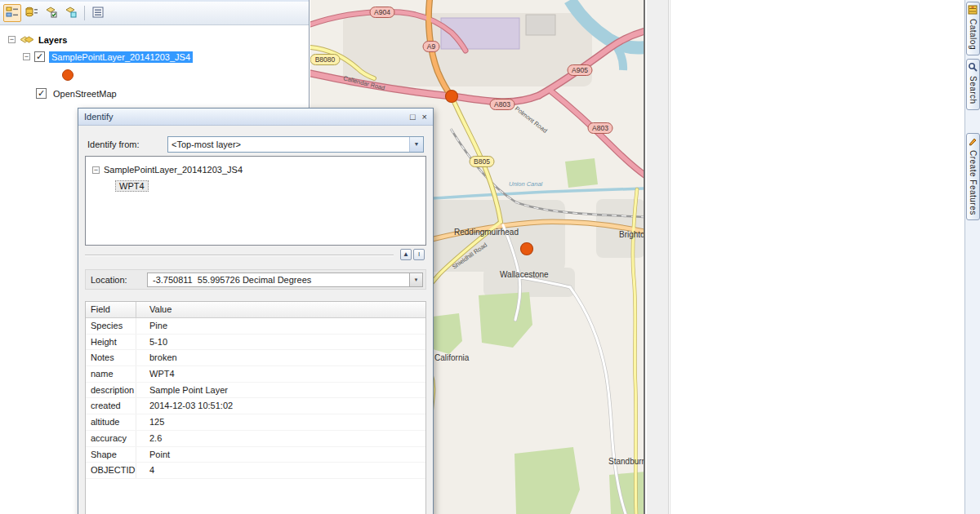  What do you see at coordinates (173, 170) in the screenshot?
I see `identify-tree-root-label: SamplePointLayer_20141203_JS4` at bounding box center [173, 170].